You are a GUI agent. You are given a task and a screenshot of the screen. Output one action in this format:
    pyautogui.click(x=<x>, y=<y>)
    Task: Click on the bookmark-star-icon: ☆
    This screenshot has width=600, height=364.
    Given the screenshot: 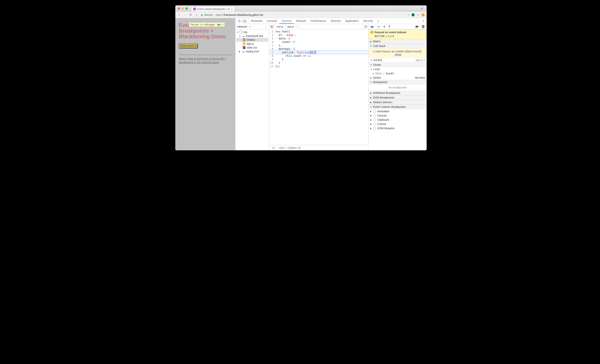 What is the action you would take?
    pyautogui.click(x=408, y=15)
    